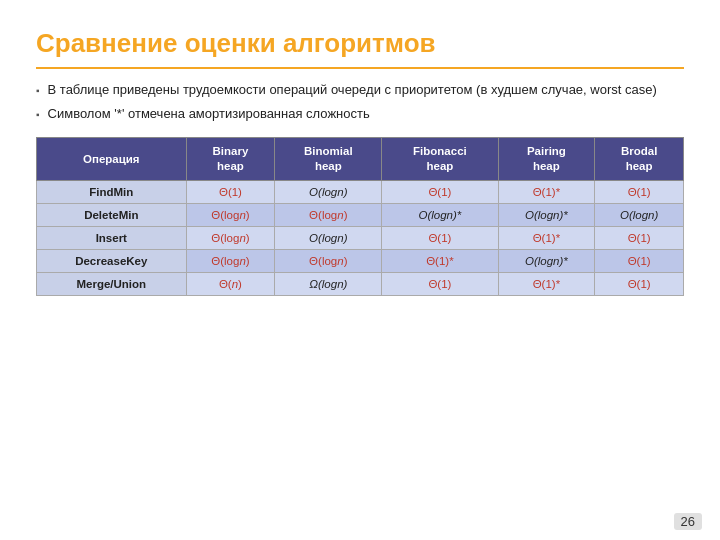 The width and height of the screenshot is (720, 540). I want to click on op-cell: DeleteMin, so click(112, 216).